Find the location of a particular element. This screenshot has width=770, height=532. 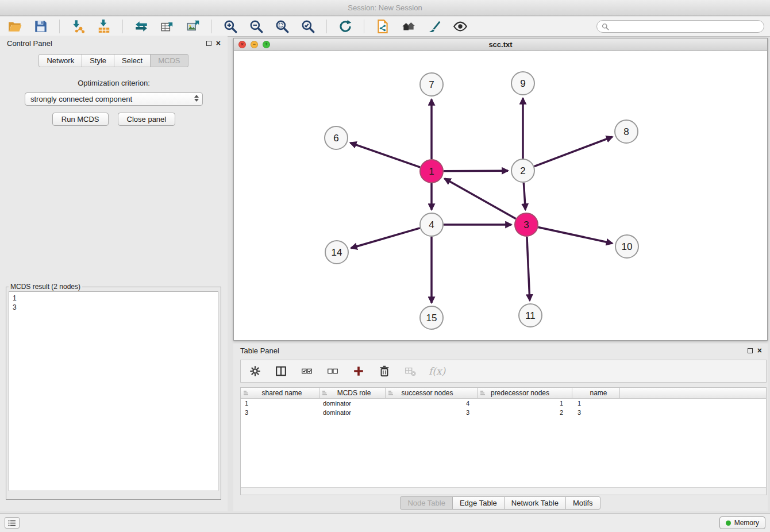

close-window-icon: × is located at coordinates (242, 45).